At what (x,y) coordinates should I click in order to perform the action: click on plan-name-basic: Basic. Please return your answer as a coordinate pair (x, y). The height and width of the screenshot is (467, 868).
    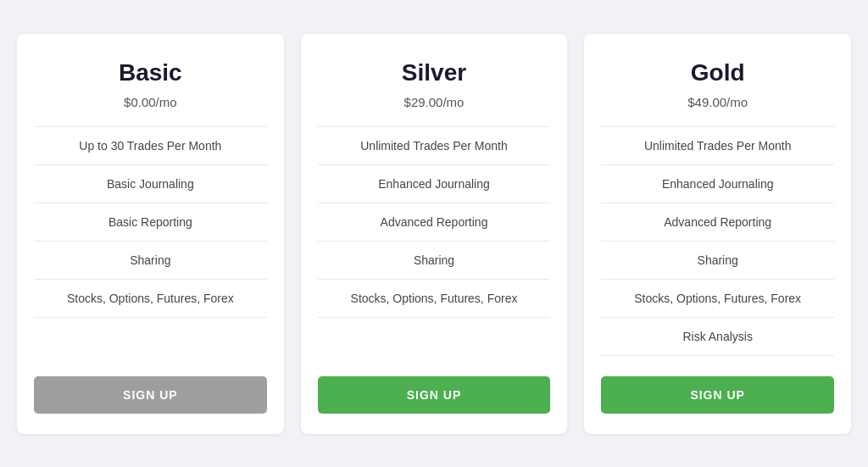
    Looking at the image, I should click on (151, 73).